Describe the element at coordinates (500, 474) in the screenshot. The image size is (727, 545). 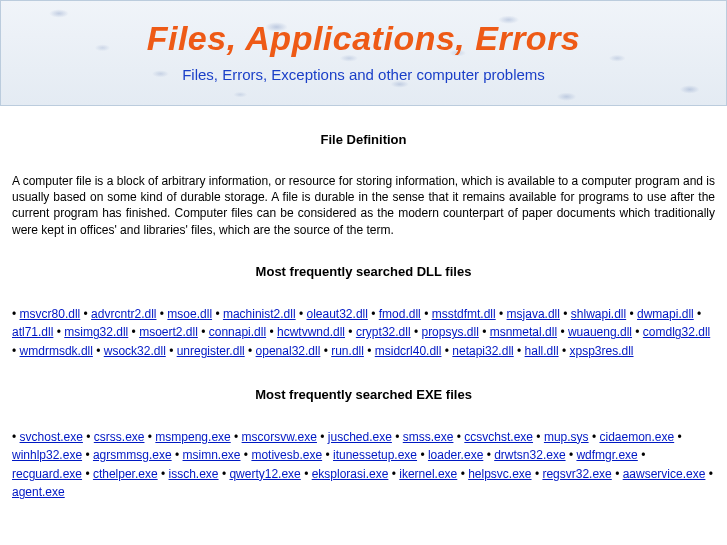
I see `exe-file-link: helpsvc.exe` at that location.